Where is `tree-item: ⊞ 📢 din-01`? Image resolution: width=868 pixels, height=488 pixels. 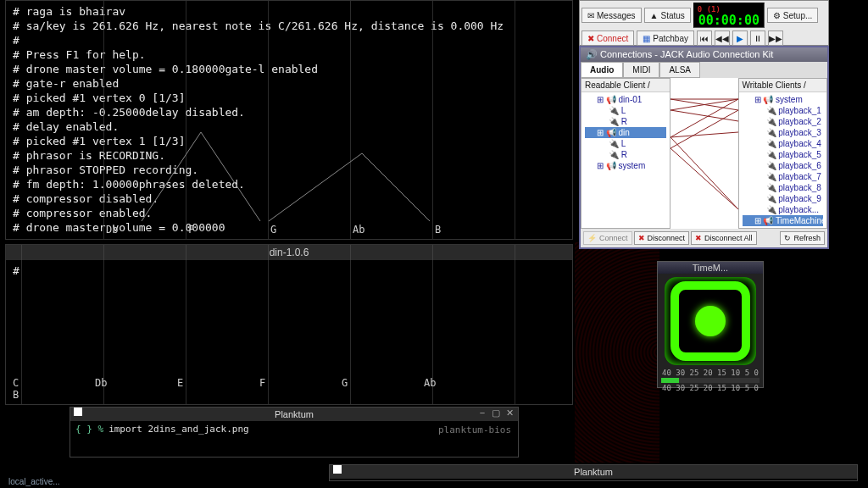 tree-item: ⊞ 📢 din-01 is located at coordinates (626, 100).